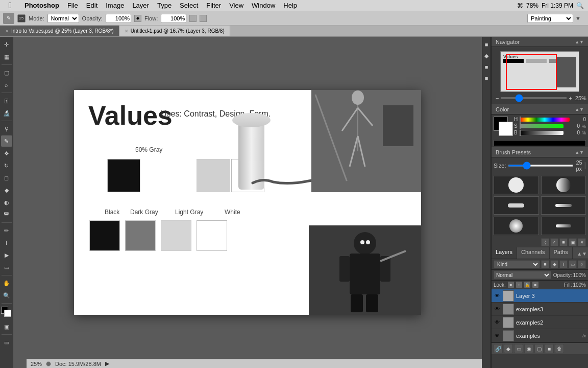  I want to click on brush-panel-btn-4: ▣, so click(573, 242).